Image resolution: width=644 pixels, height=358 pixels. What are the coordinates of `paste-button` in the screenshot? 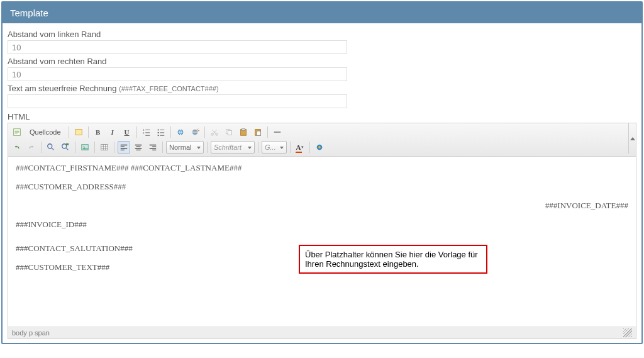 It's located at (243, 132).